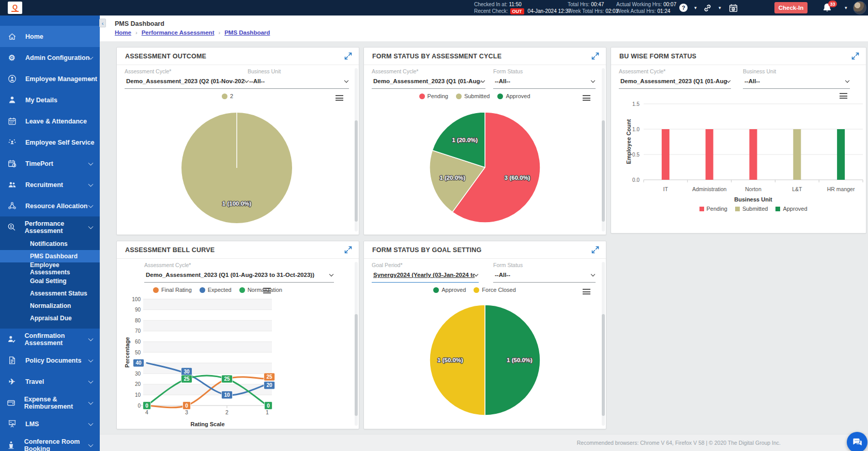  I want to click on sidebar-item-home: Home, so click(50, 36).